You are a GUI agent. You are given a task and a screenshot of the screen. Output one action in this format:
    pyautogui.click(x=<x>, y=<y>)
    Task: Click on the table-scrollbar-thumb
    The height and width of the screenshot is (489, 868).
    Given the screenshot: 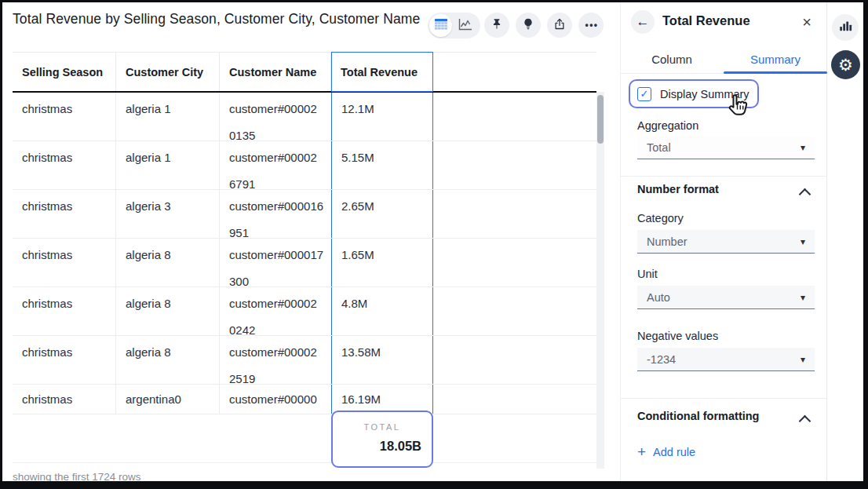 What is the action you would take?
    pyautogui.click(x=600, y=119)
    